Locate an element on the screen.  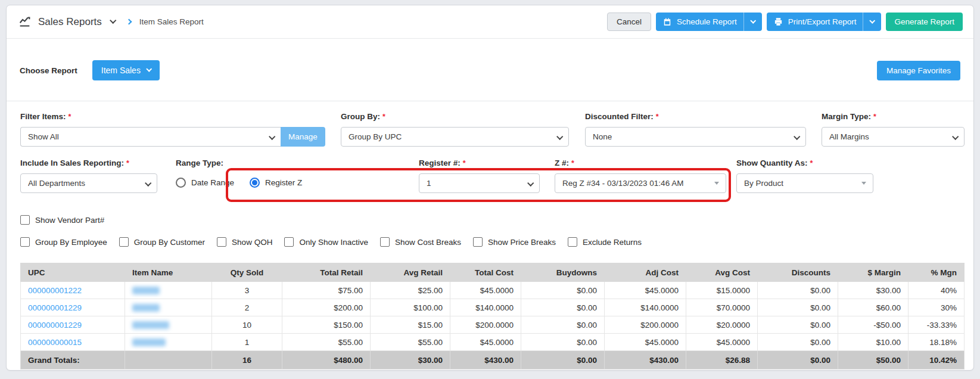
register-number-value: 1 is located at coordinates (429, 184).